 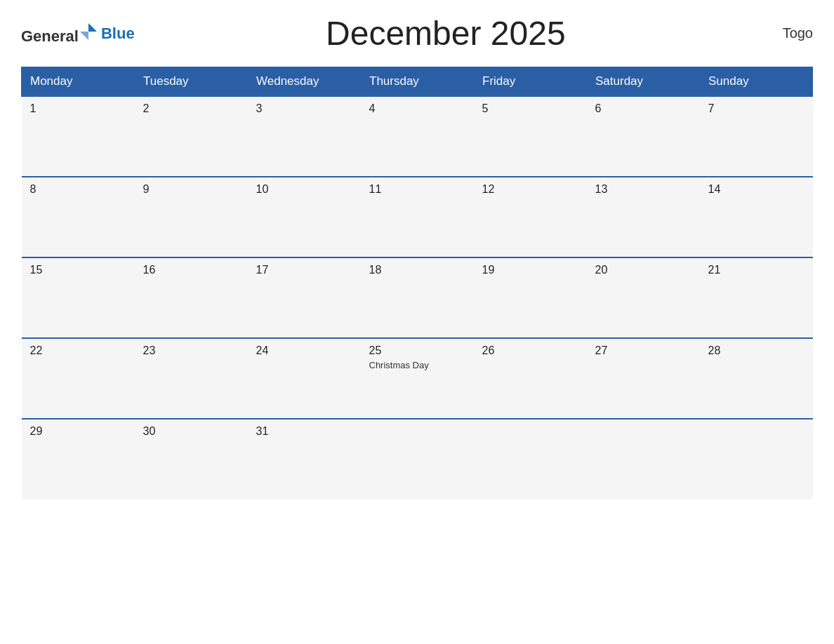 I want to click on day-number: 31, so click(x=305, y=431).